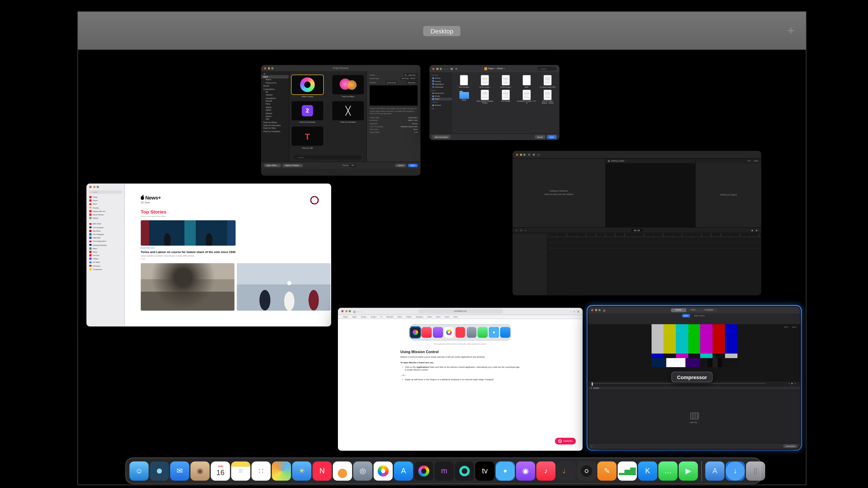 This screenshot has width=868, height=488. Describe the element at coordinates (442, 99) in the screenshot. I see `sidebar-item: Pages` at that location.